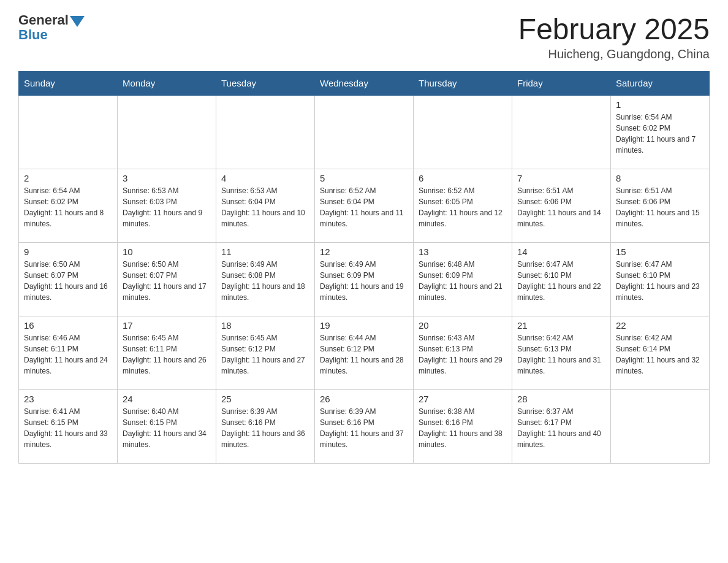 The width and height of the screenshot is (728, 563). I want to click on logo-blue-text: Blue, so click(33, 35).